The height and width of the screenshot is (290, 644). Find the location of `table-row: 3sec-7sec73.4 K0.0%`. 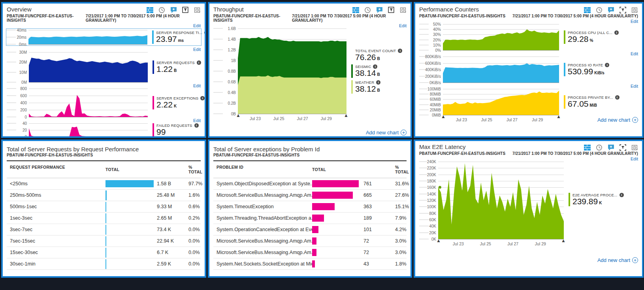

table-row: 3sec-7sec73.4 K0.0% is located at coordinates (104, 230).